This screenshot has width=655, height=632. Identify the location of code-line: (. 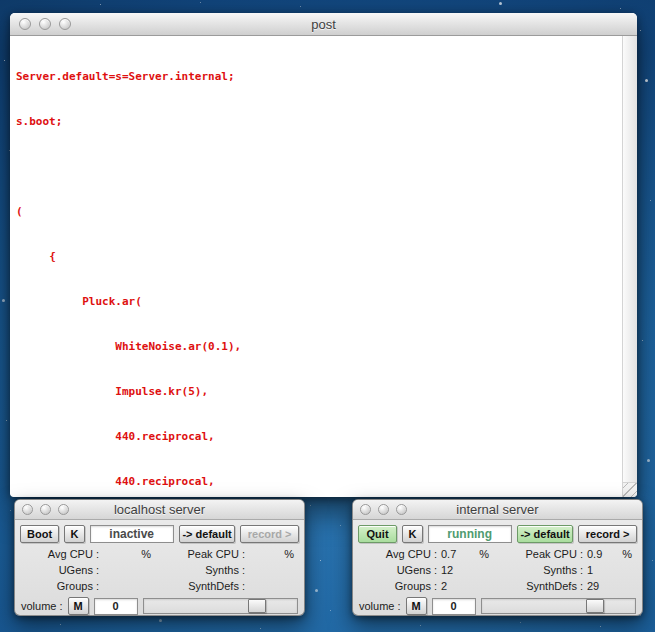
(319, 212).